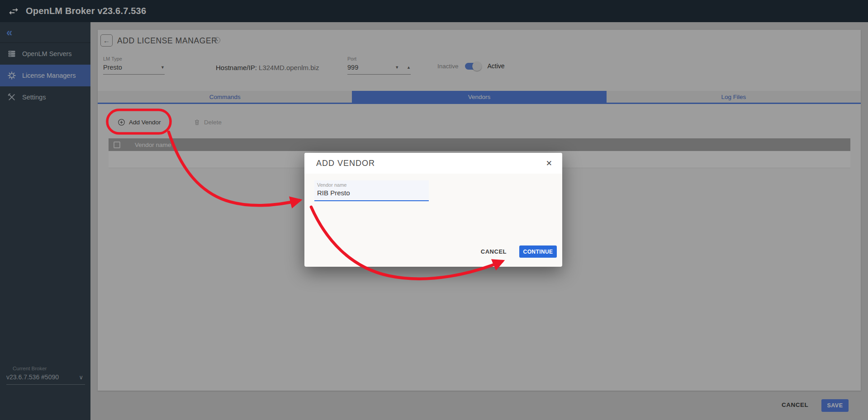  What do you see at coordinates (538, 251) in the screenshot?
I see `dialog-continue-button: CONTINUE` at bounding box center [538, 251].